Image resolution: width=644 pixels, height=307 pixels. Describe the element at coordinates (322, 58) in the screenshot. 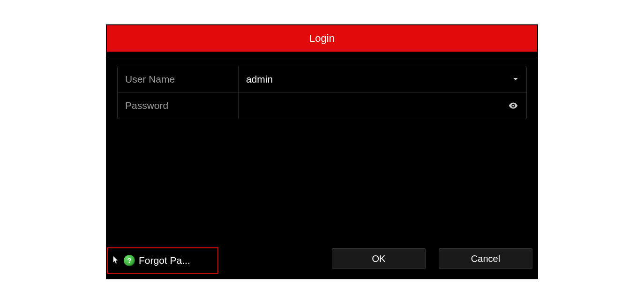

I see `separator` at that location.